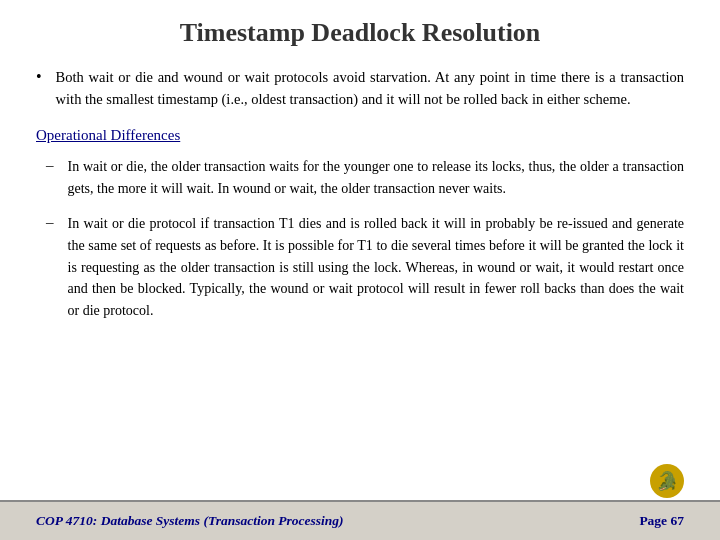 The width and height of the screenshot is (720, 540). Describe the element at coordinates (667, 481) in the screenshot. I see `gator-emoji: 🐊` at that location.